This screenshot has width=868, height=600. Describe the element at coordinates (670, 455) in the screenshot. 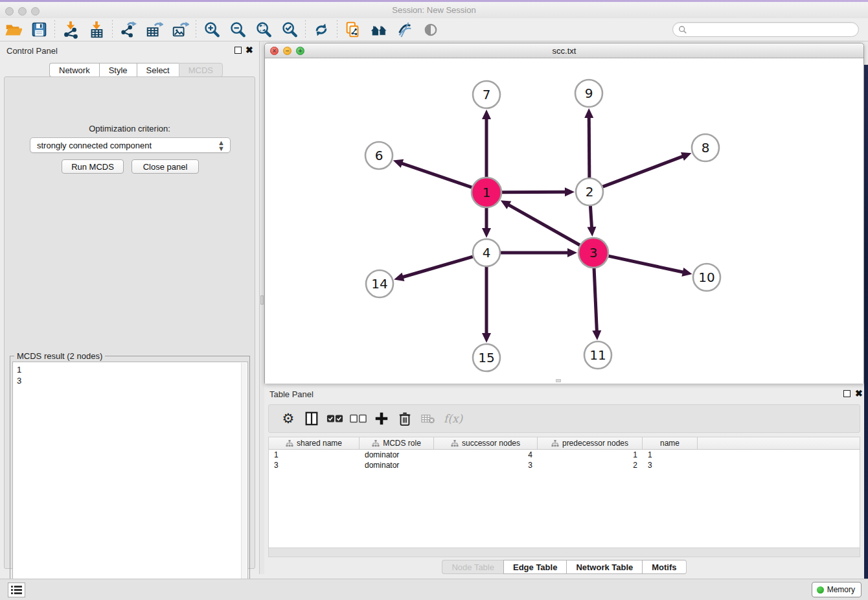

I see `cell-name: 1` at that location.